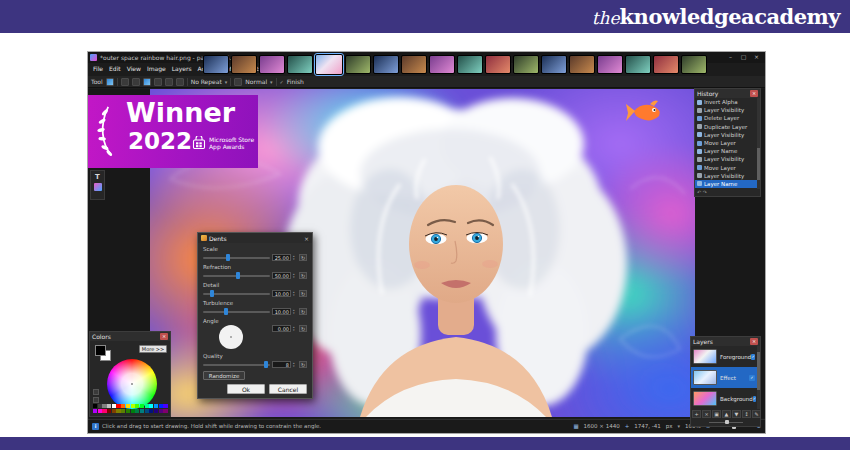 The width and height of the screenshot is (850, 450). Describe the element at coordinates (706, 414) in the screenshot. I see `layer-action-button: ×` at that location.